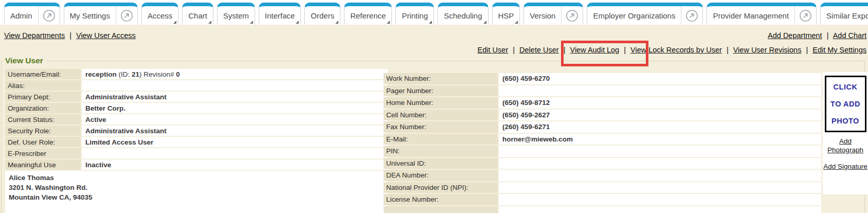 Image resolution: width=868 pixels, height=213 pixels. What do you see at coordinates (553, 13) in the screenshot?
I see `tab: Version` at bounding box center [553, 13].